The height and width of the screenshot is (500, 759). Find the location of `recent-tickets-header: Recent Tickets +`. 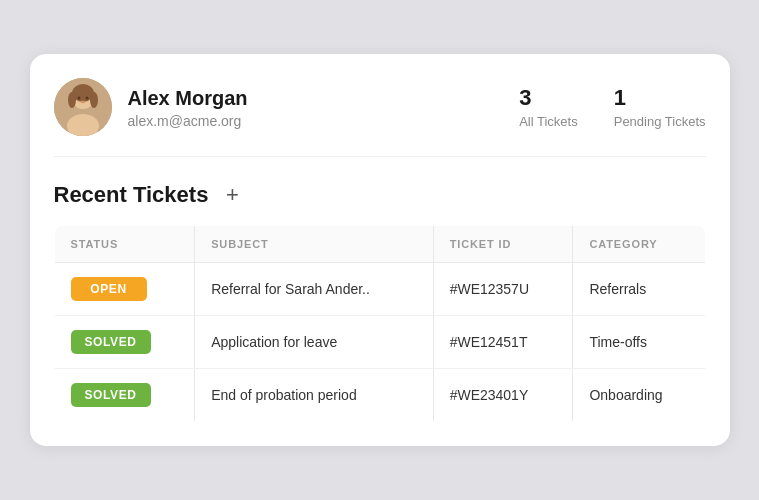

recent-tickets-header: Recent Tickets + is located at coordinates (380, 195).